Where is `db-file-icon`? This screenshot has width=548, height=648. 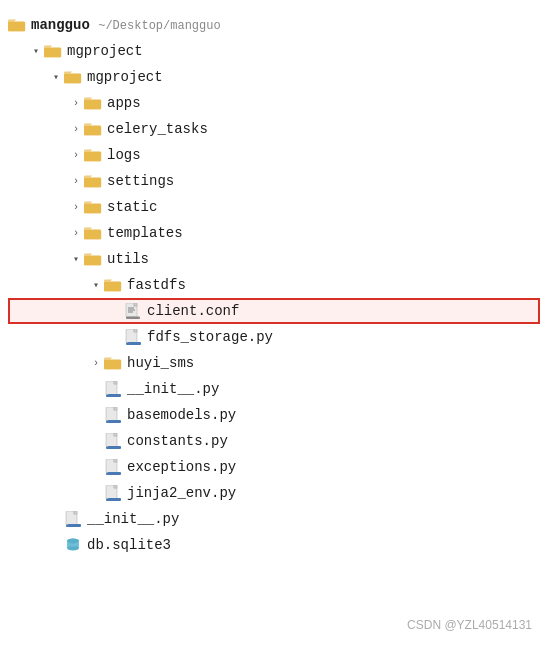 db-file-icon is located at coordinates (73, 545).